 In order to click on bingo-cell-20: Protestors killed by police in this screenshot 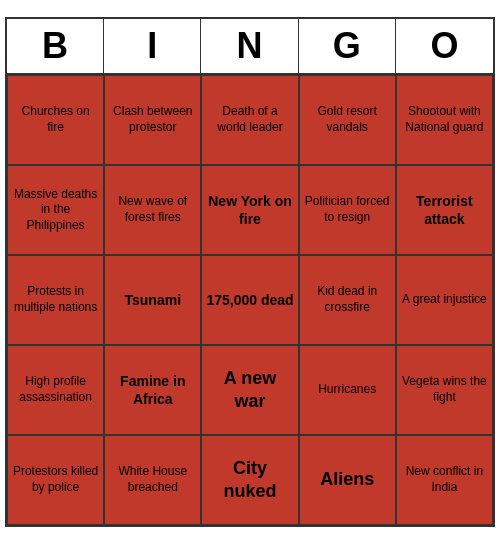, I will do `click(56, 480)`.